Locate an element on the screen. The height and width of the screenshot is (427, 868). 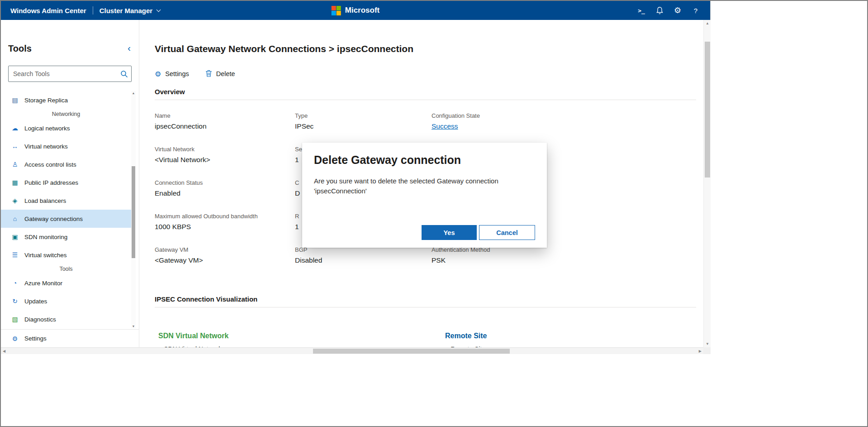
sidebar-item-azure-monitor: ◔ Azure Monitor is located at coordinates (66, 283).